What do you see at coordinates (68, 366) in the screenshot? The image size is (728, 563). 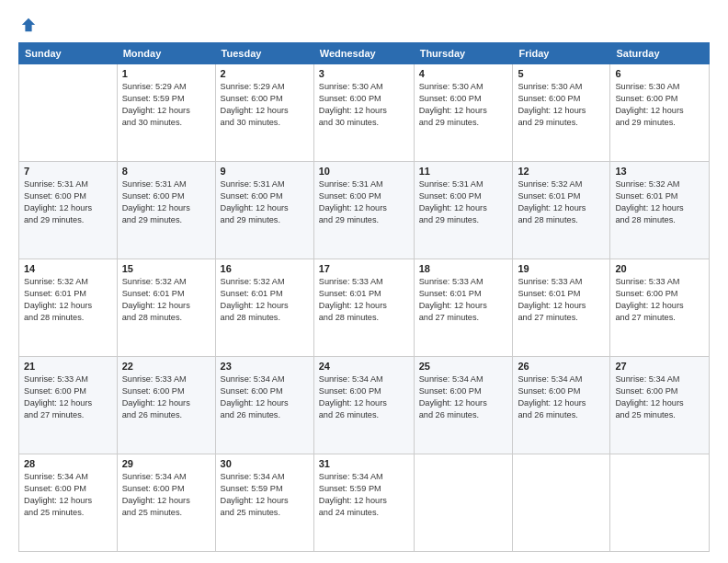 I see `day-number: 21` at bounding box center [68, 366].